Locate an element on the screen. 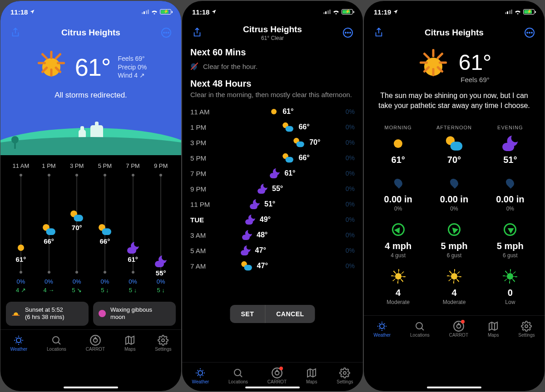  hour-row: 11 PM 51° 0% is located at coordinates (272, 204).